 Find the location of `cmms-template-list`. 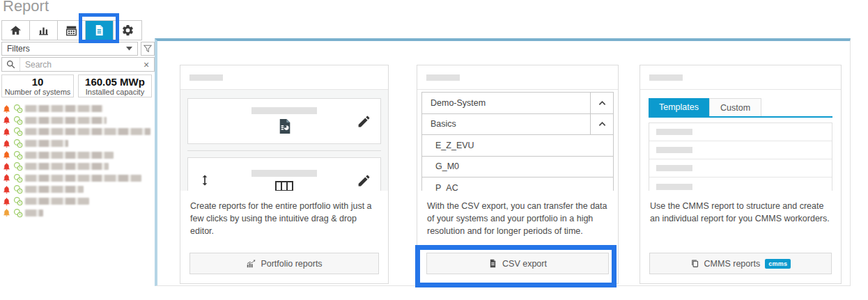

cmms-template-list is located at coordinates (741, 157).